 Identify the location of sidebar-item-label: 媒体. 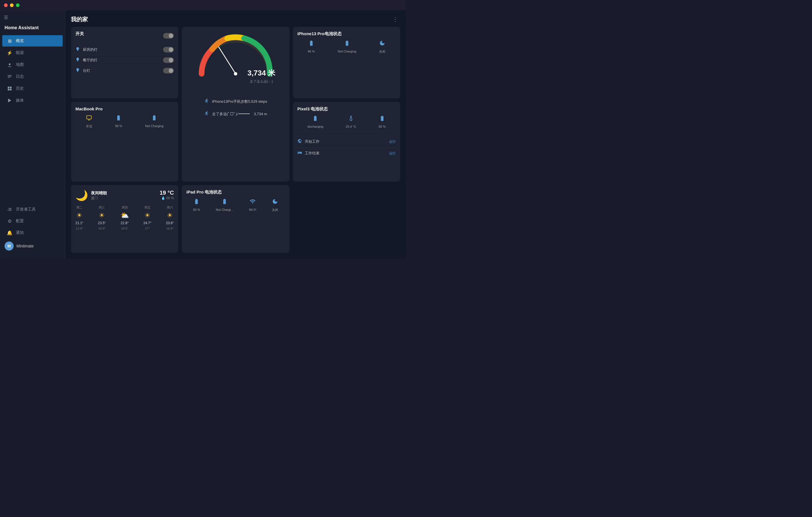
(20, 101).